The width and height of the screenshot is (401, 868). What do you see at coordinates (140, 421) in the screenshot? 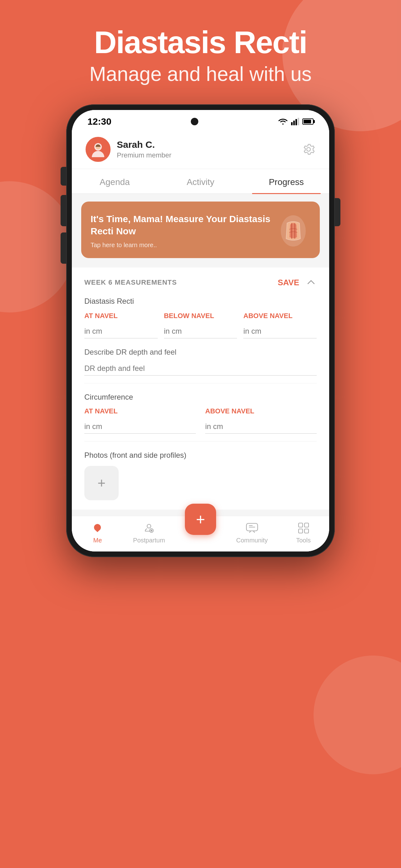
I see `circ-at-navel-col: AT NAVEL` at bounding box center [140, 421].